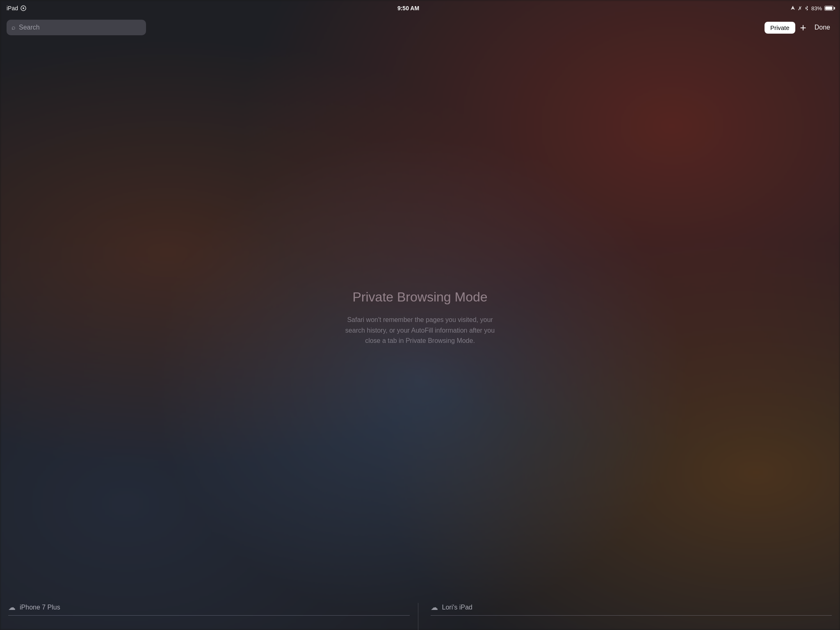 The image size is (840, 630). Describe the element at coordinates (209, 615) in the screenshot. I see `device1-divider` at that location.